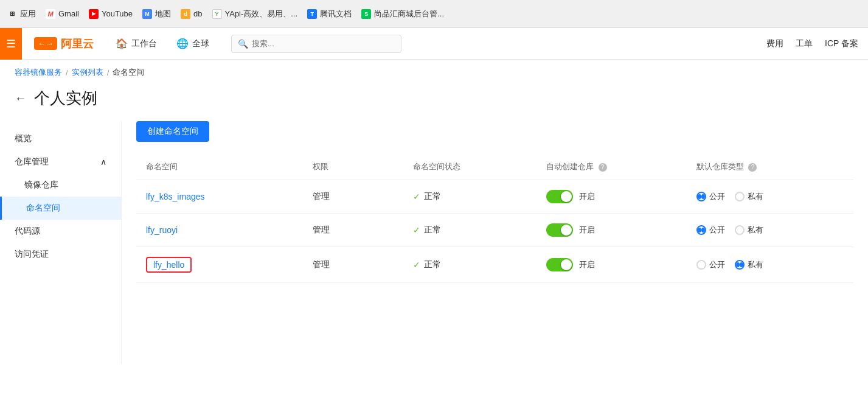  I want to click on search-input-wrap: 🔍, so click(316, 44).